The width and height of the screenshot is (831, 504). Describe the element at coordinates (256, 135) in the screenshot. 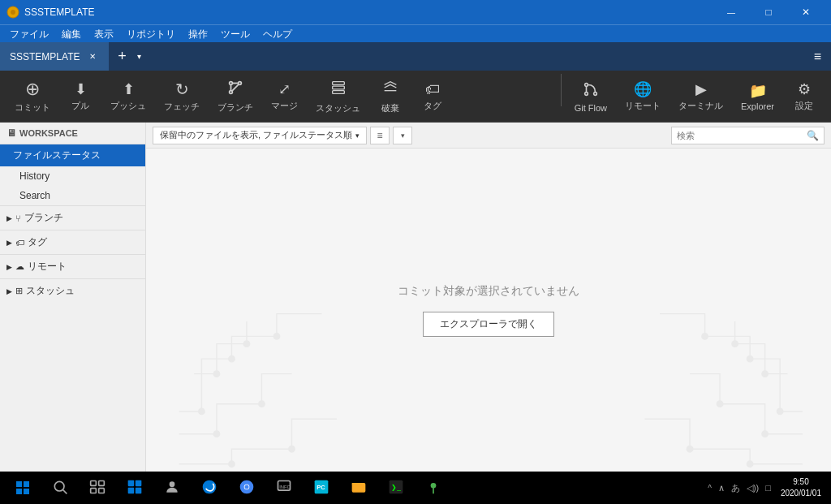

I see `filter-label: 保留中のファイルを表示, ファイルステータス順` at that location.